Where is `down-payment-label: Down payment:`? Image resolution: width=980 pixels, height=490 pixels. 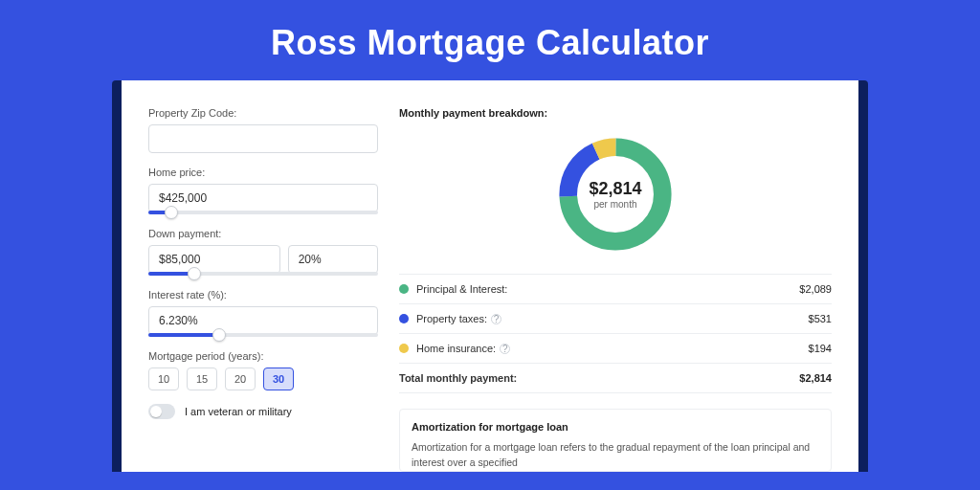 down-payment-label: Down payment: is located at coordinates (263, 234).